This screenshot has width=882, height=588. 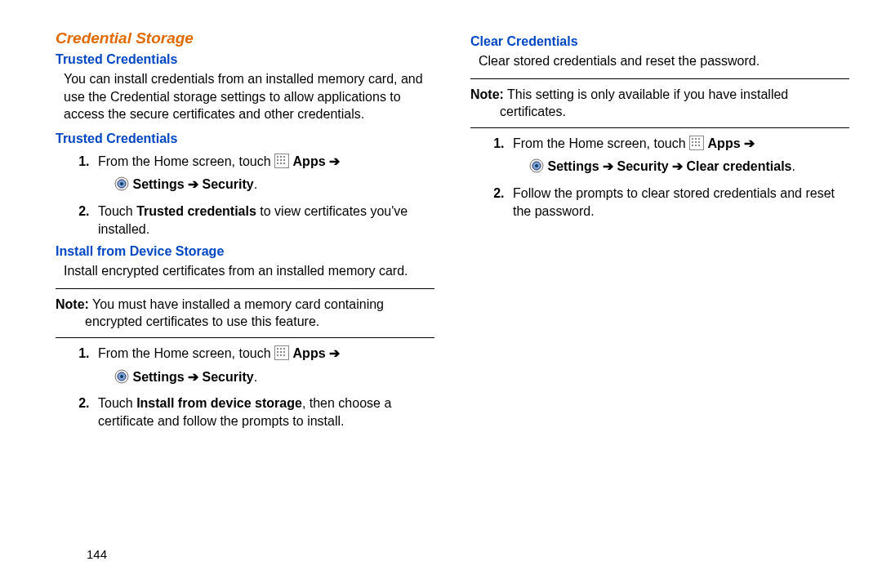 I want to click on step-item: Touch Trusted credentials to view certif…, so click(x=264, y=220).